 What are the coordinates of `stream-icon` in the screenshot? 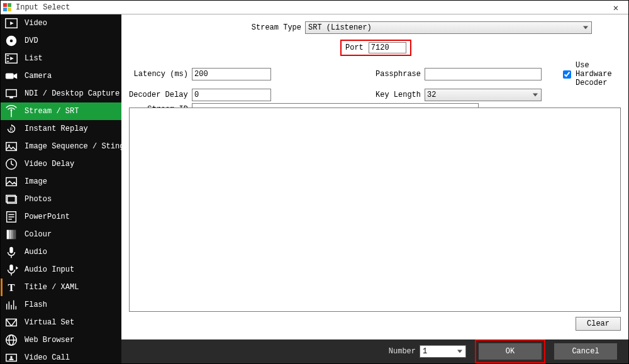 It's located at (11, 111).